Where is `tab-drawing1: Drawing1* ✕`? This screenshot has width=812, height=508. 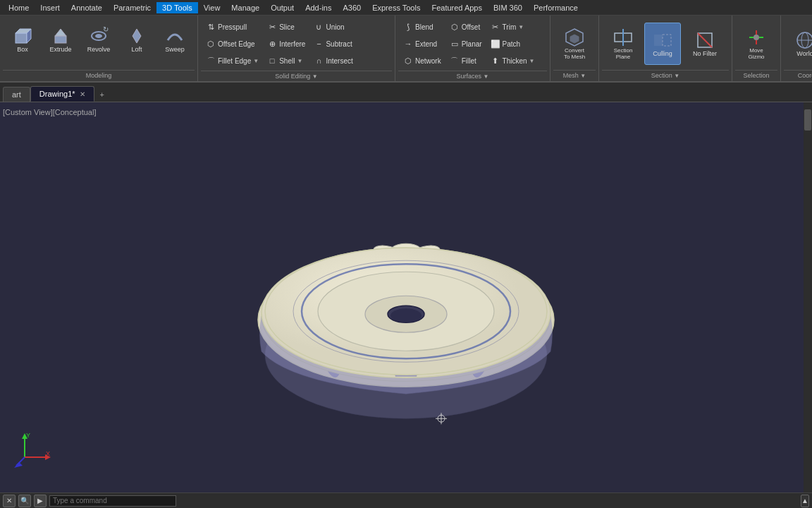 tab-drawing1: Drawing1* ✕ is located at coordinates (62, 94).